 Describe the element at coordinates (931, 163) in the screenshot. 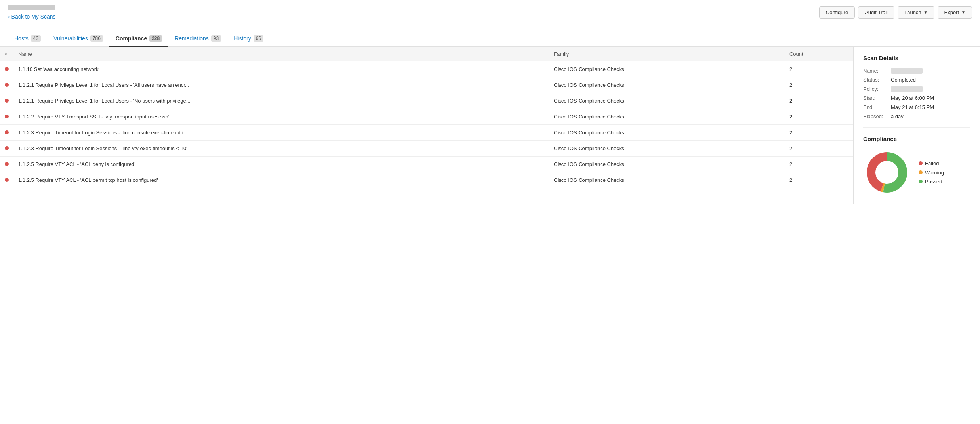

I see `legend-item-failed: Failed` at that location.